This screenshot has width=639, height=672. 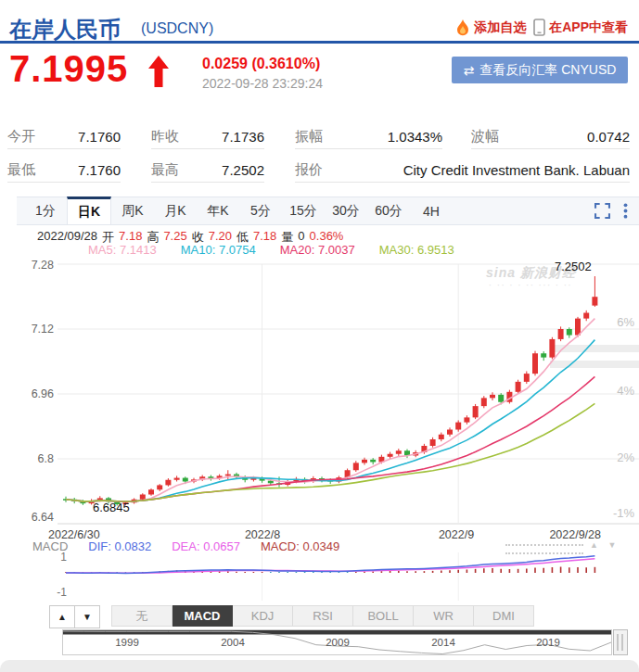 What do you see at coordinates (369, 137) in the screenshot?
I see `stat-amplitude: 振幅1.0343%` at bounding box center [369, 137].